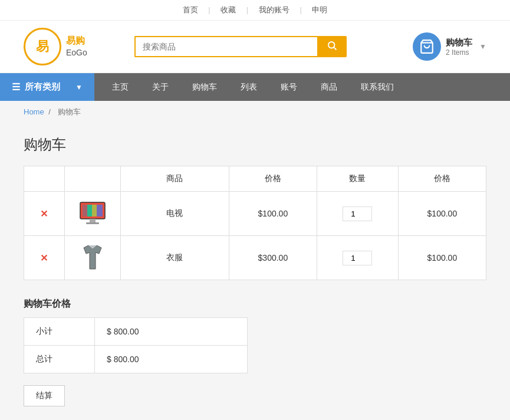 Image resolution: width=510 pixels, height=420 pixels. What do you see at coordinates (274, 9) in the screenshot?
I see `topnav-account: 我的账号` at bounding box center [274, 9].